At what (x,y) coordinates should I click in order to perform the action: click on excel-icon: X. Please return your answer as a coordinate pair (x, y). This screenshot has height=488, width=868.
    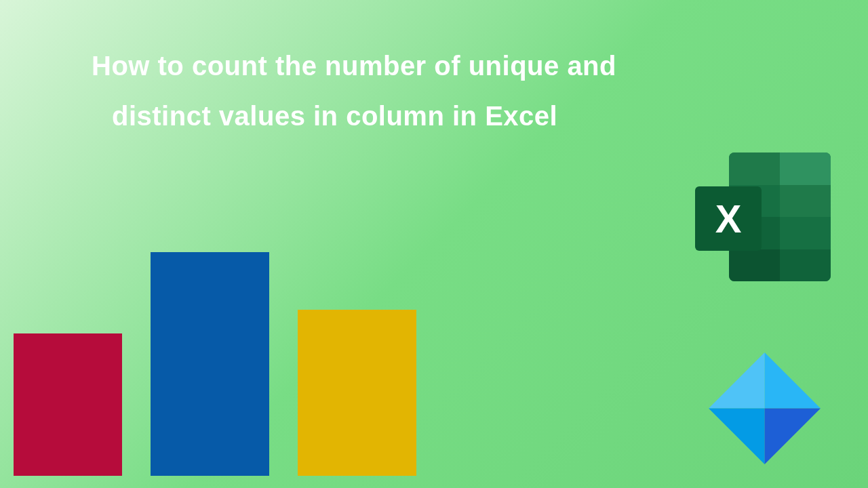
    Looking at the image, I should click on (763, 217).